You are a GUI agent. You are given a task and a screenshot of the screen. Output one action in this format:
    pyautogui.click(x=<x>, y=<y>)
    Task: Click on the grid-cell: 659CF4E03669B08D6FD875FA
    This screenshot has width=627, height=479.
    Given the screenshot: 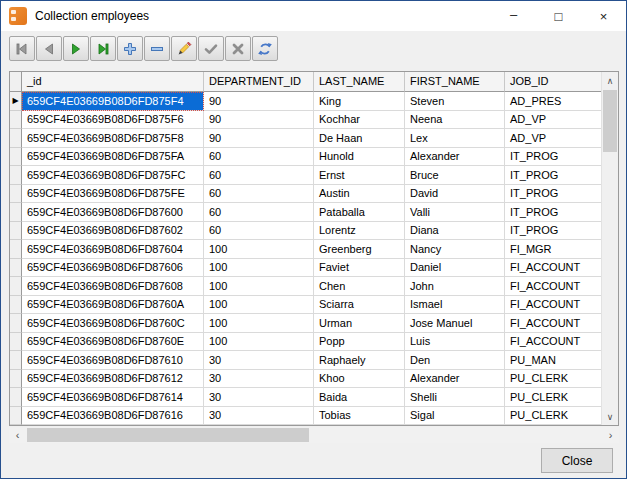 What is the action you would take?
    pyautogui.click(x=113, y=158)
    